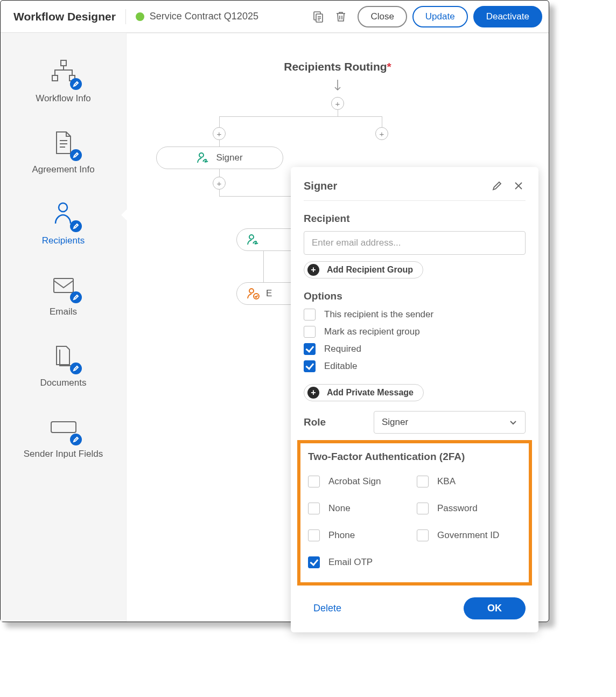 The height and width of the screenshot is (697, 616). What do you see at coordinates (229, 158) in the screenshot?
I see `node-label: Signer` at bounding box center [229, 158].